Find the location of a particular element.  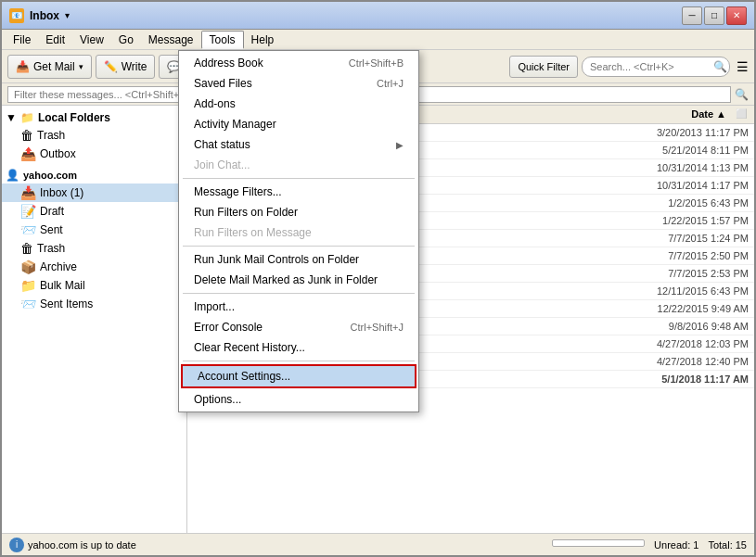

menu-item-label: Saved Files is located at coordinates (223, 83).